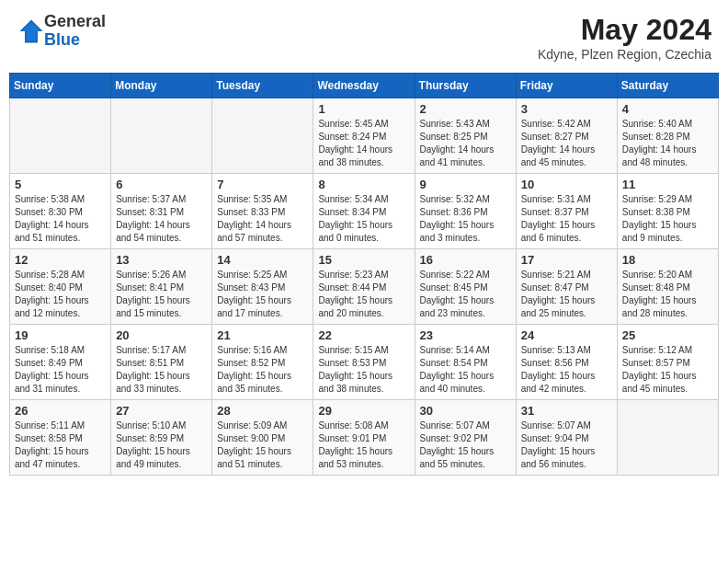 The image size is (728, 563). Describe the element at coordinates (162, 438) in the screenshot. I see `calendar-cell: 27Sunrise: 5:10 AM Sunset: 8:59 PM Dayli…` at that location.